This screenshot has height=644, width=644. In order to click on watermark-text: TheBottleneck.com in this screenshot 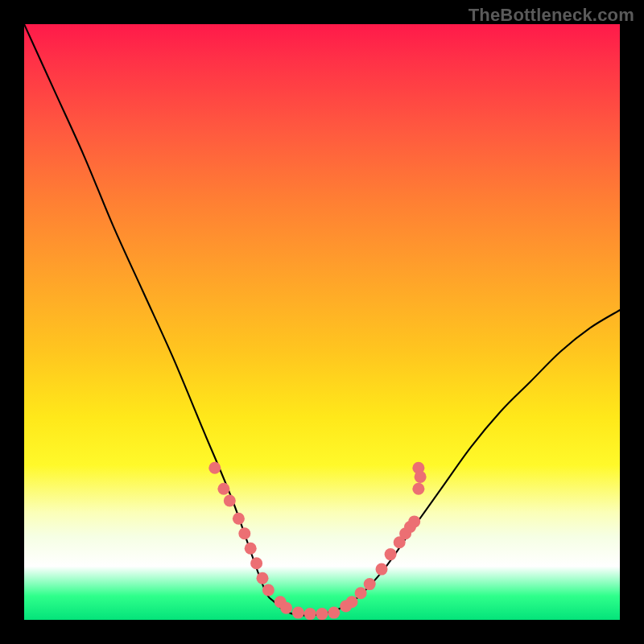, I will do `click(551, 15)`.